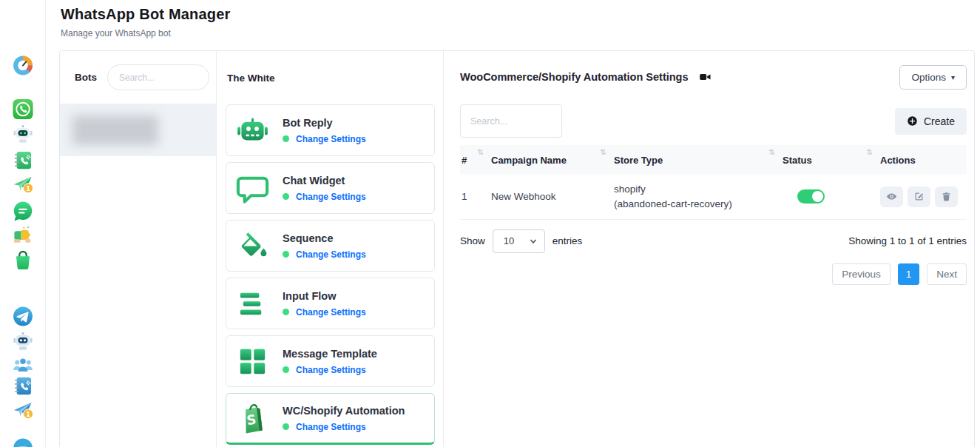  What do you see at coordinates (933, 77) in the screenshot?
I see `options-button: Options ▾` at bounding box center [933, 77].